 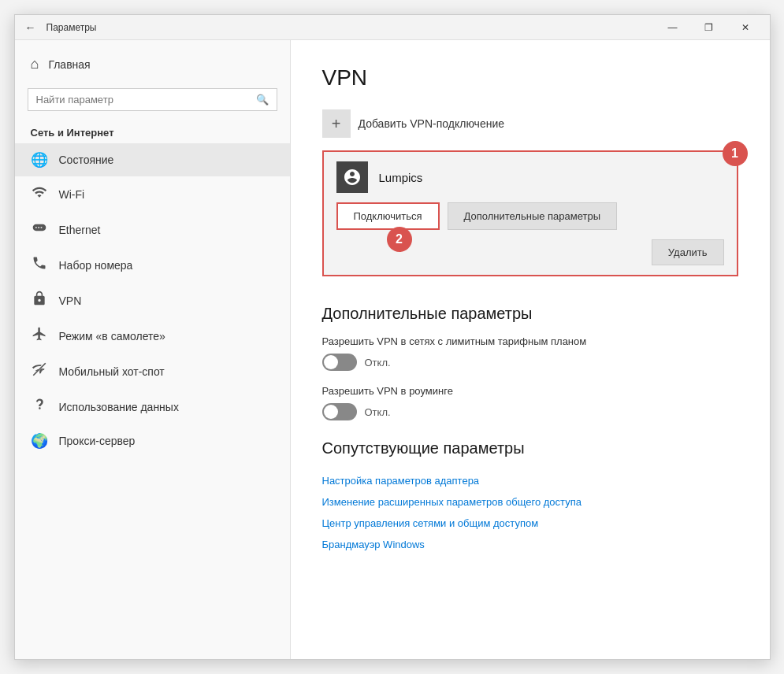 I want to click on additional-settings-title: Дополнительные параметры, so click(x=530, y=313).